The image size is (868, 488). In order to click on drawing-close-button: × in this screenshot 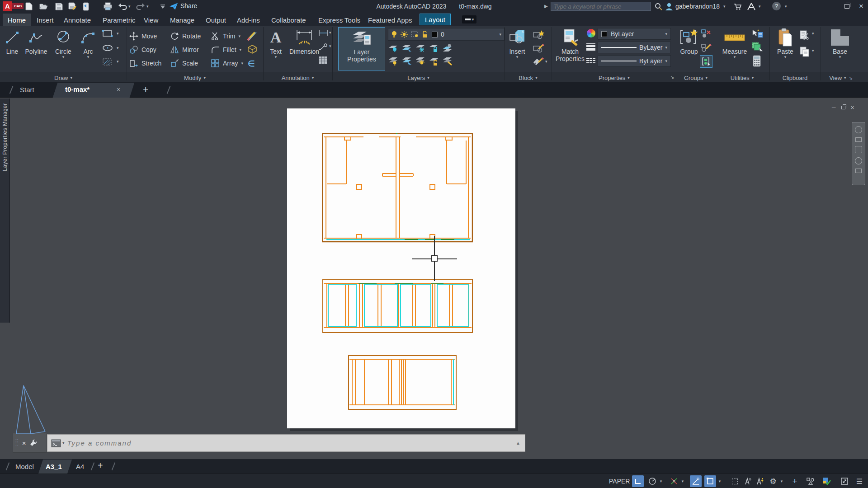, I will do `click(853, 108)`.